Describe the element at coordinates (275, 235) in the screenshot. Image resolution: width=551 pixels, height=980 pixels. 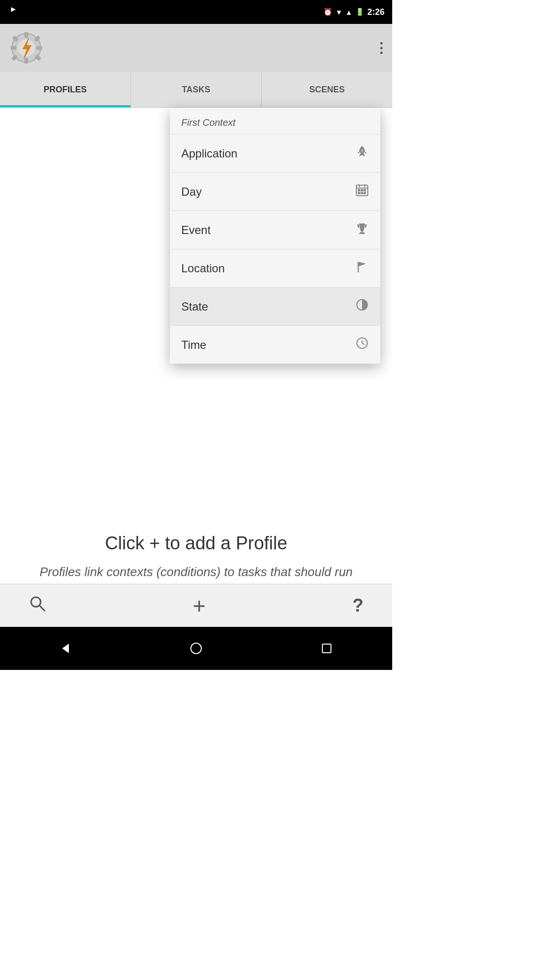
I see `first-context-dropdown: First Context Application Day` at that location.